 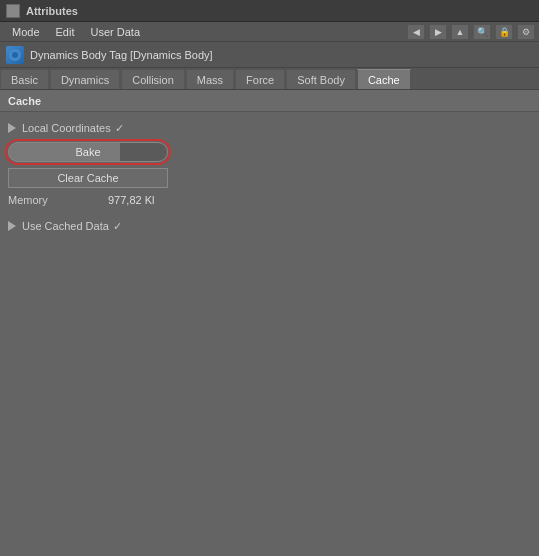 I want to click on section-header: Cache, so click(x=270, y=101).